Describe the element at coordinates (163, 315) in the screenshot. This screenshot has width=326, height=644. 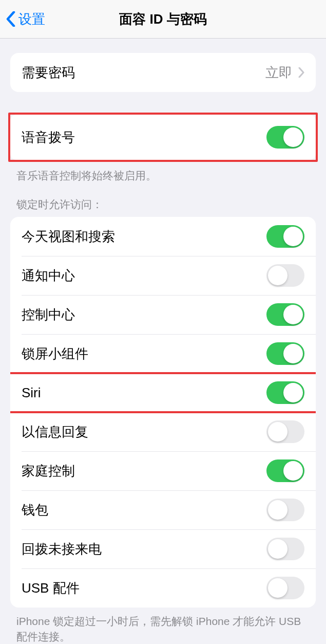
I see `allow-access-row: 控制中心` at that location.